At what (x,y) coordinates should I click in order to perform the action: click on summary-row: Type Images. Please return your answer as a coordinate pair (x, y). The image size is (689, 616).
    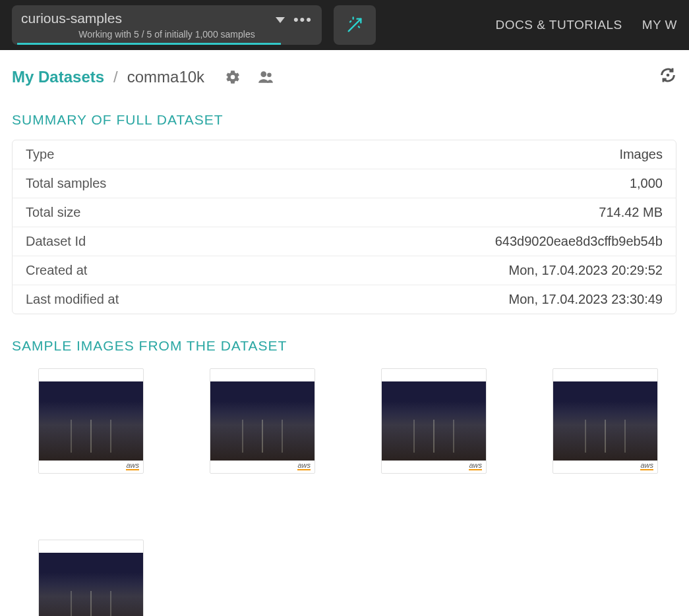
    Looking at the image, I should click on (344, 155).